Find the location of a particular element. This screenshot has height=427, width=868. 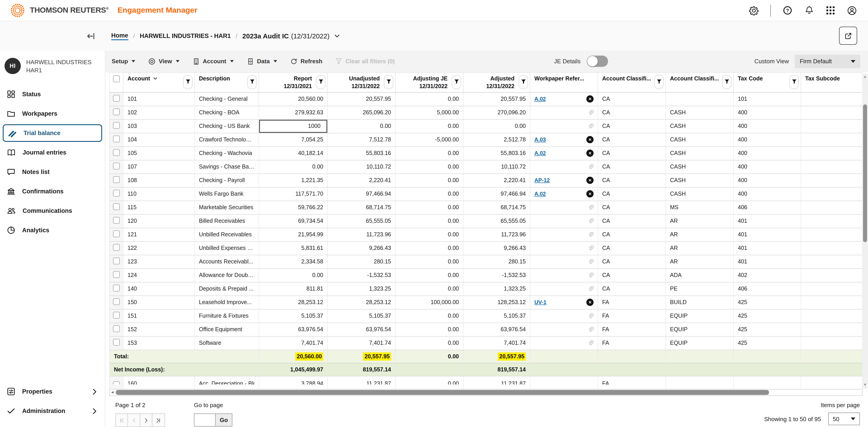

cell-text: 153 is located at coordinates (159, 343).